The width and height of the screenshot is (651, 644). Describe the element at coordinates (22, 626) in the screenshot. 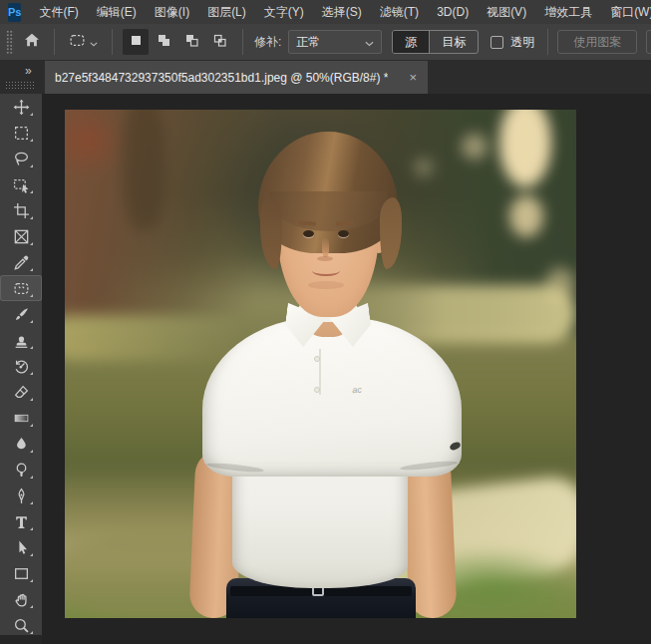

I see `zoom-tool-icon` at that location.